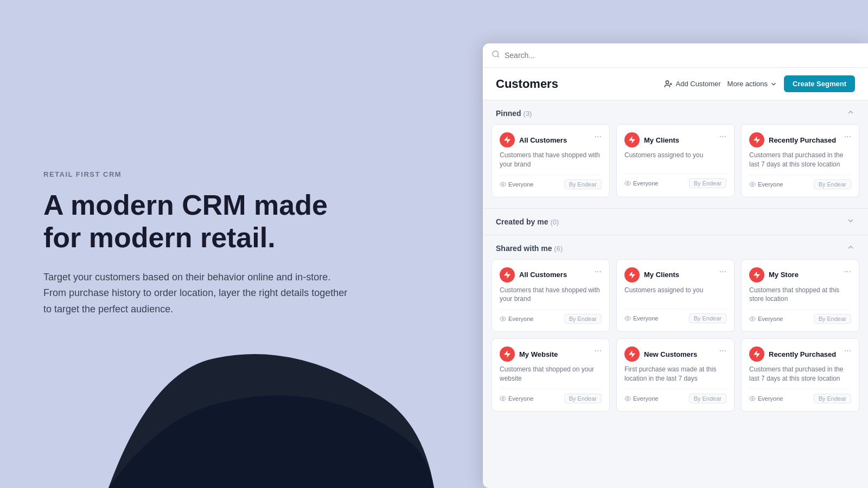 The height and width of the screenshot is (488, 868). I want to click on pinned-section: Pinned (3) All Custo, so click(675, 153).